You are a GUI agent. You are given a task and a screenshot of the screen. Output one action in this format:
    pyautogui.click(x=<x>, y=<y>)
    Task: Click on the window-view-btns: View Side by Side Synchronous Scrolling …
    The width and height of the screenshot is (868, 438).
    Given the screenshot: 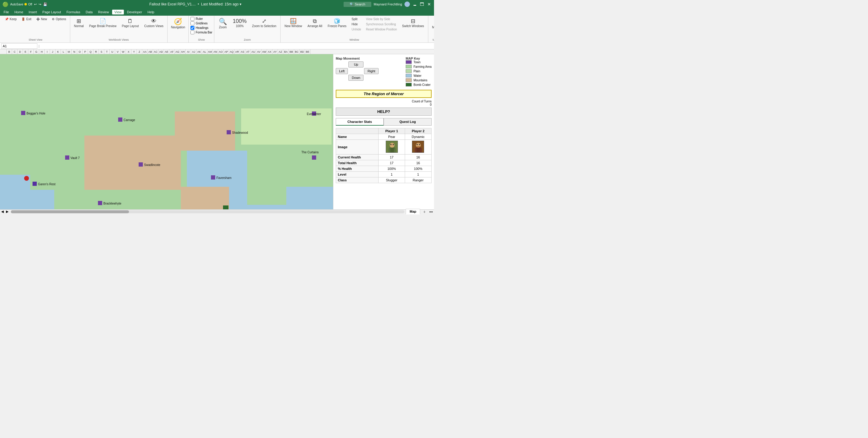 What is the action you would take?
    pyautogui.click(x=381, y=24)
    